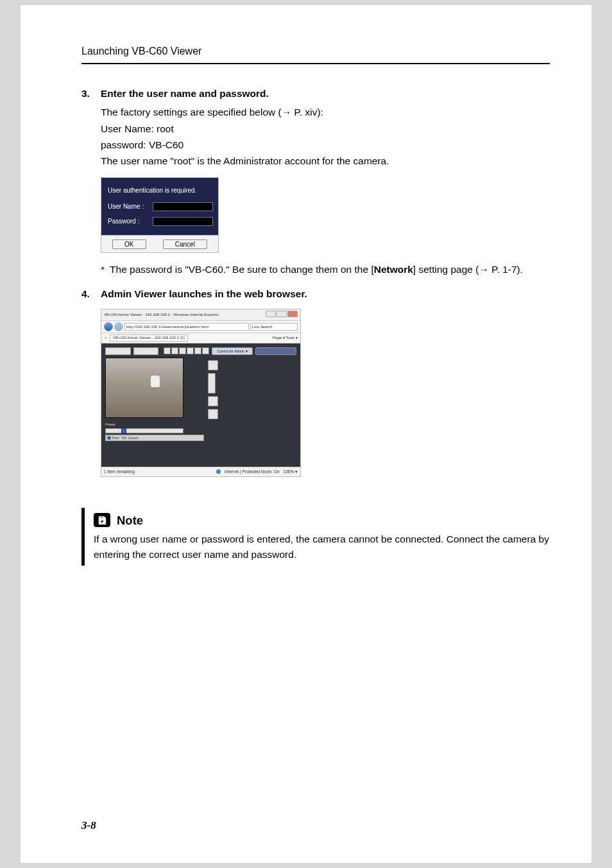 This screenshot has width=612, height=868. What do you see at coordinates (506, 270) in the screenshot?
I see `text-fragment: P. 1-7).` at bounding box center [506, 270].